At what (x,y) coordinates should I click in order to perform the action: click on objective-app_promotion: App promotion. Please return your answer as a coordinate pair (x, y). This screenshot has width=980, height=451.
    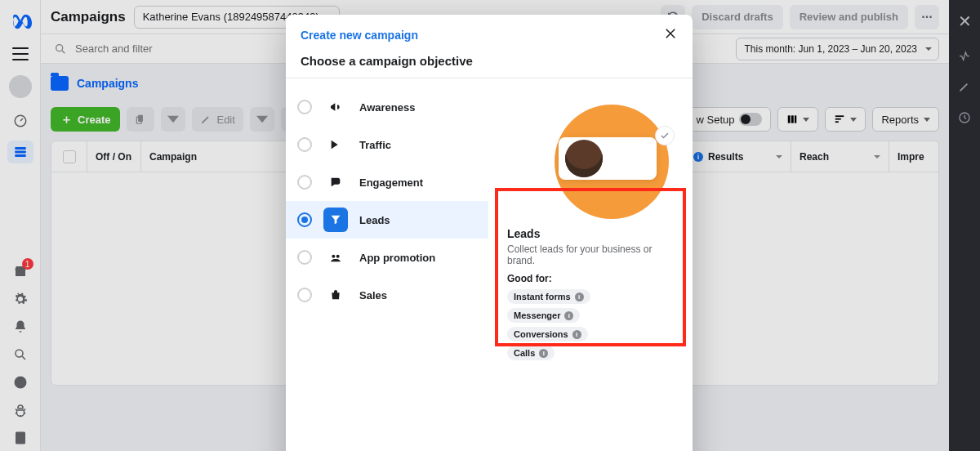
    Looking at the image, I should click on (387, 257).